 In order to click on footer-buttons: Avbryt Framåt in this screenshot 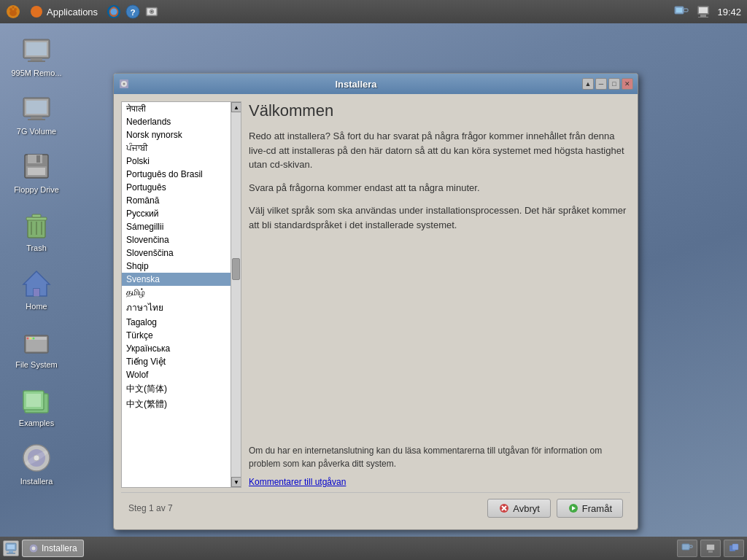, I will do `click(555, 508)`.